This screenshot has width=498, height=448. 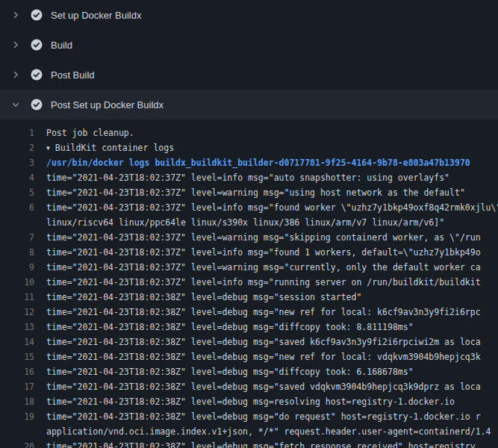 I want to click on chevron-down-icon, so click(x=16, y=105).